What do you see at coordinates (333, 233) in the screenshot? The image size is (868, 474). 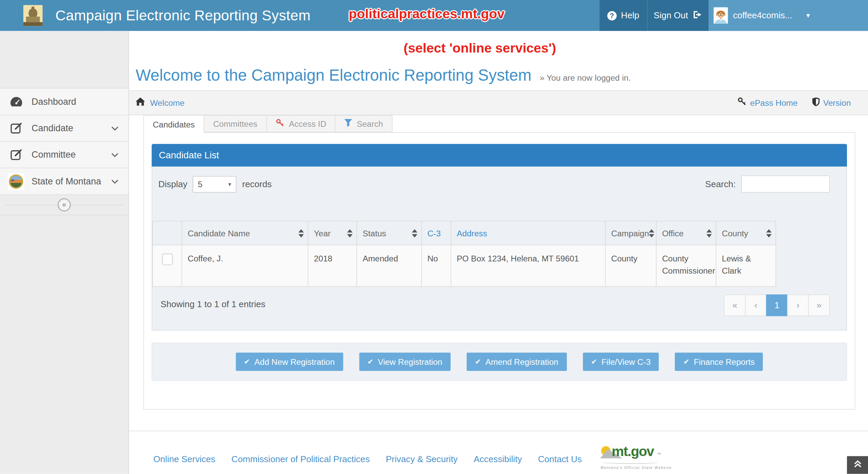 I see `column-year: Year` at bounding box center [333, 233].